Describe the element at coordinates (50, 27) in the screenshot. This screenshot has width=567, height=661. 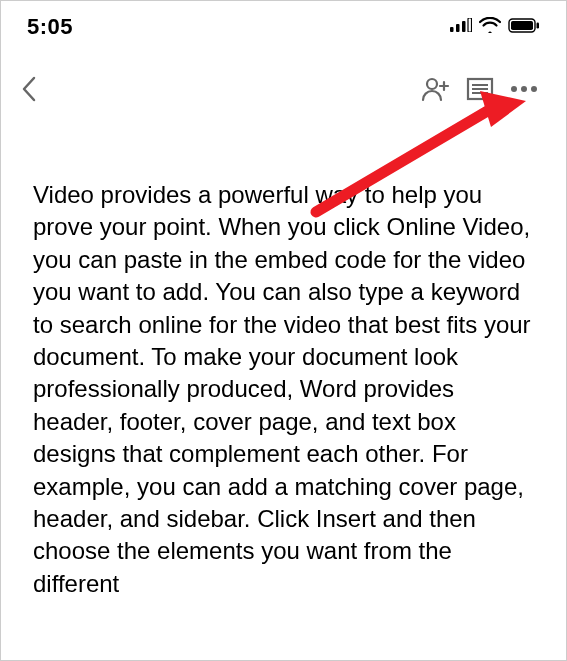
I see `status-time: 5:05` at that location.